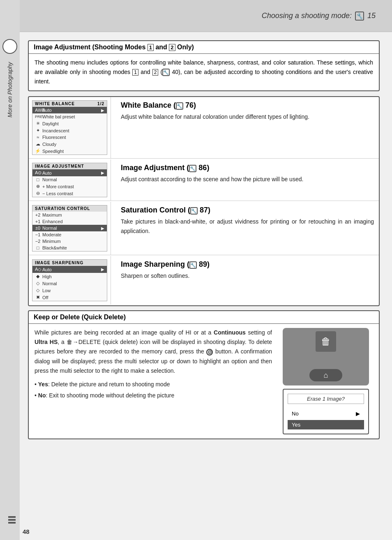 The image size is (392, 540). Describe the element at coordinates (70, 290) in the screenshot. I see `sharp-low: ◇ Low` at that location.